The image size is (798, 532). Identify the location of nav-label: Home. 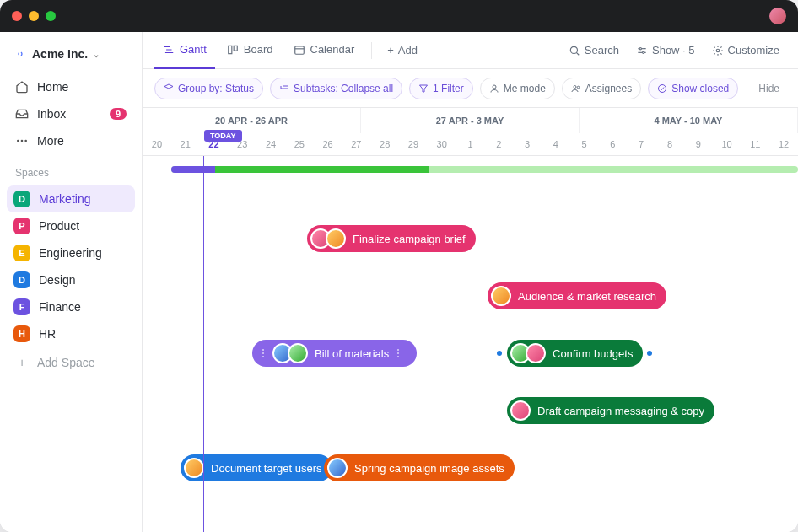
(52, 87).